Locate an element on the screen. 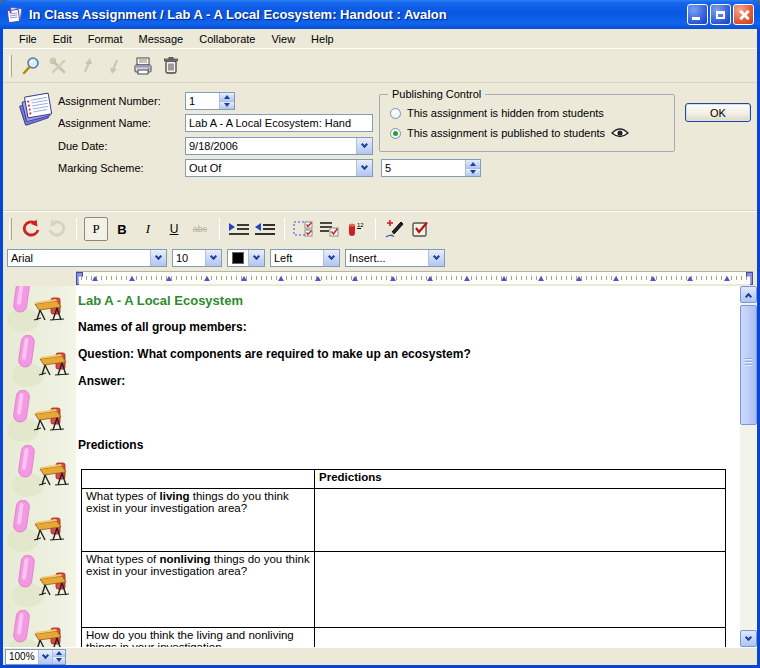 This screenshot has width=760, height=668. tools-icon is located at coordinates (59, 66).